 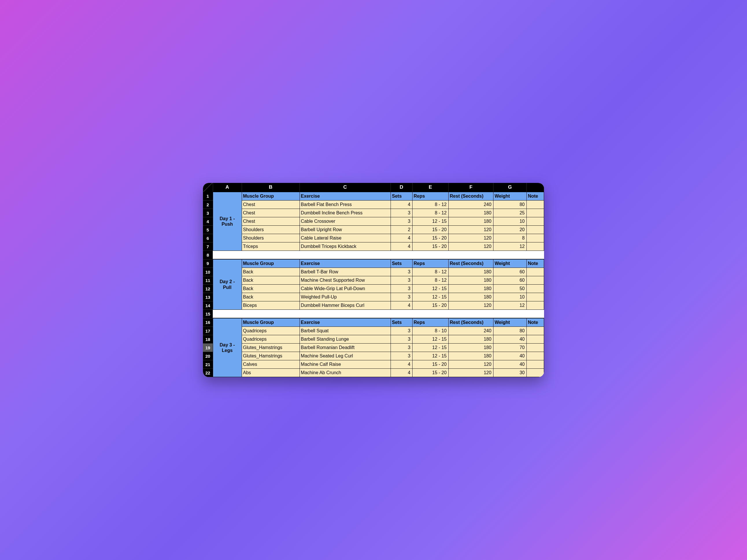 What do you see at coordinates (471, 187) in the screenshot?
I see `column-header: F` at bounding box center [471, 187].